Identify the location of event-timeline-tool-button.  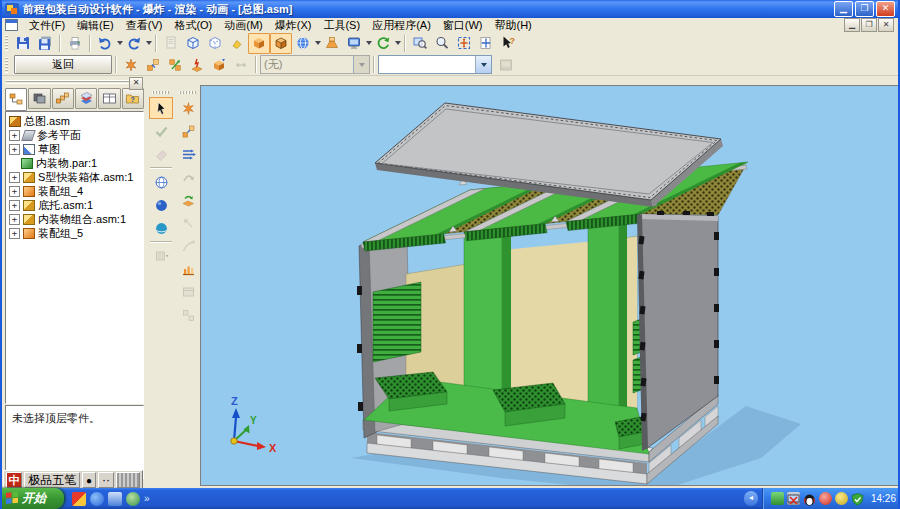
(188, 269).